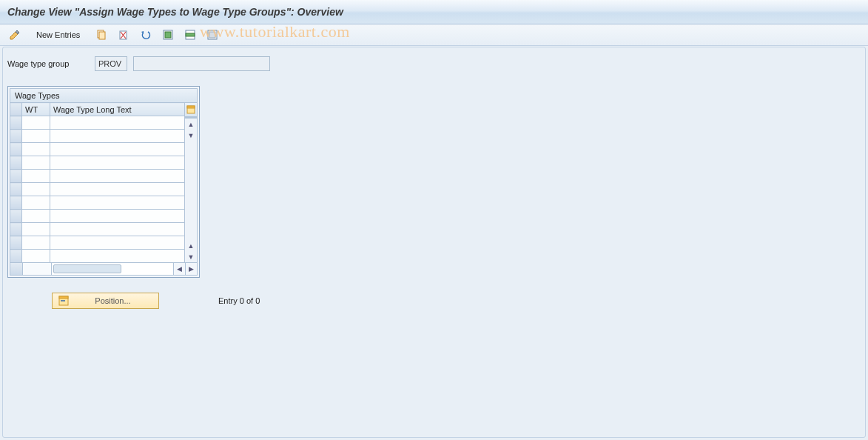 The height and width of the screenshot is (440, 868). Describe the element at coordinates (434, 301) in the screenshot. I see `table-footer-row: Position... Entry 0 of 0` at that location.